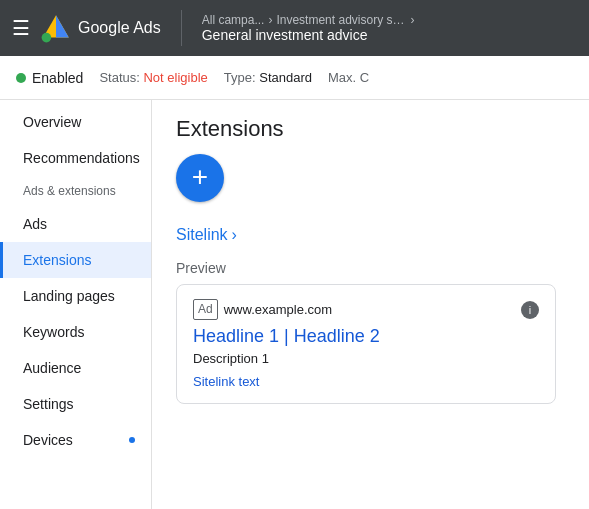  What do you see at coordinates (348, 78) in the screenshot?
I see `max-field: Max. C` at bounding box center [348, 78].